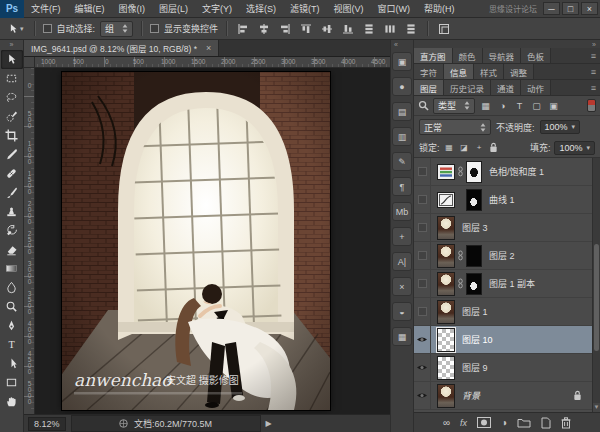  What do you see at coordinates (394, 44) in the screenshot?
I see `dock-expand-icon: «` at bounding box center [394, 44].